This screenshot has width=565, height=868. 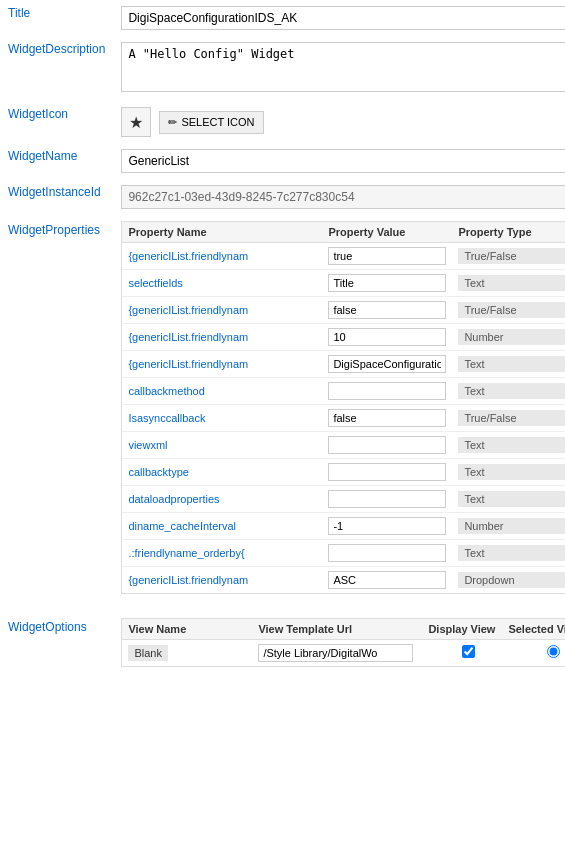 What do you see at coordinates (344, 500) in the screenshot?
I see `table-row: dataloadproperties Text` at bounding box center [344, 500].